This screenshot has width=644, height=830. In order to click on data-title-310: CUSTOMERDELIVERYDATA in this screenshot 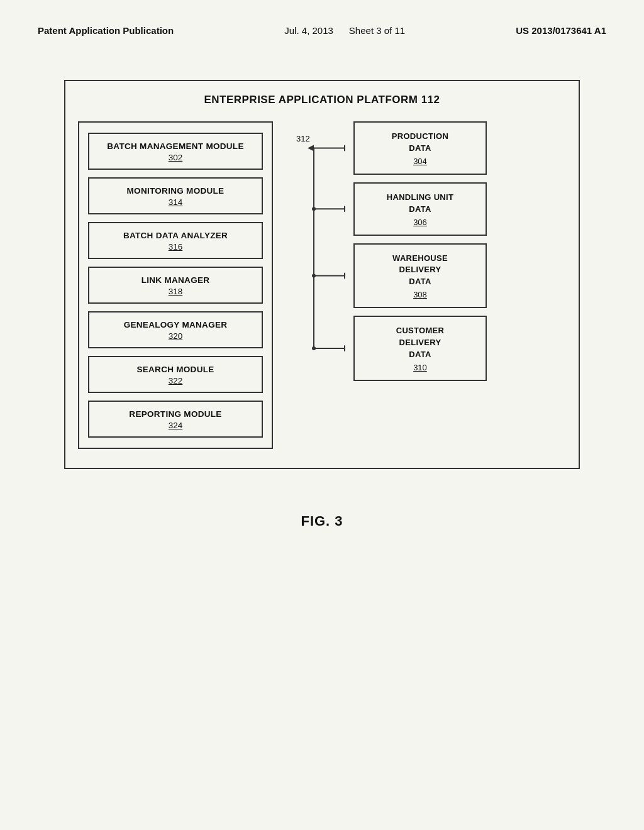, I will do `click(420, 342)`.